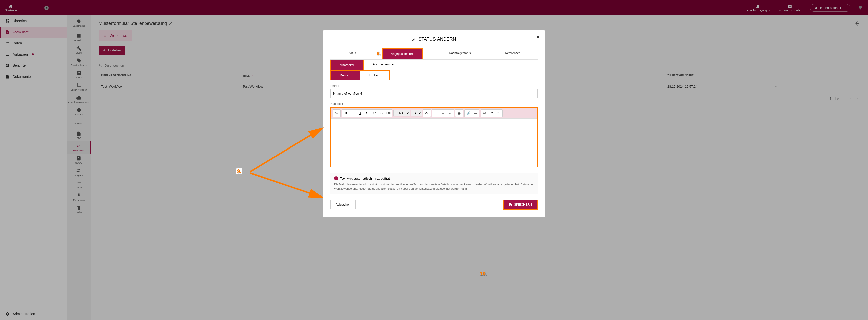 Image resolution: width=868 pixels, height=320 pixels. What do you see at coordinates (360, 113) in the screenshot?
I see `tb-underline: U` at bounding box center [360, 113].